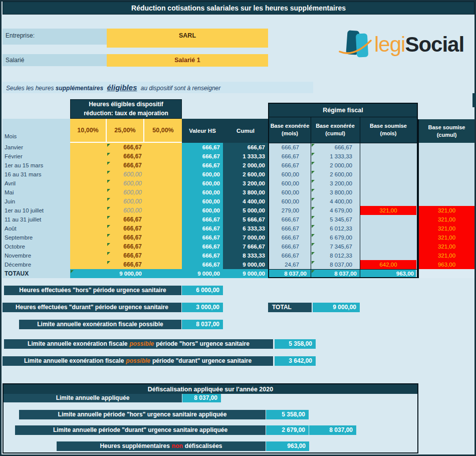 The width and height of the screenshot is (476, 456). Describe the element at coordinates (332, 265) in the screenshot. I see `cell-base-exoneree-cumul: 8 037,00` at that location.